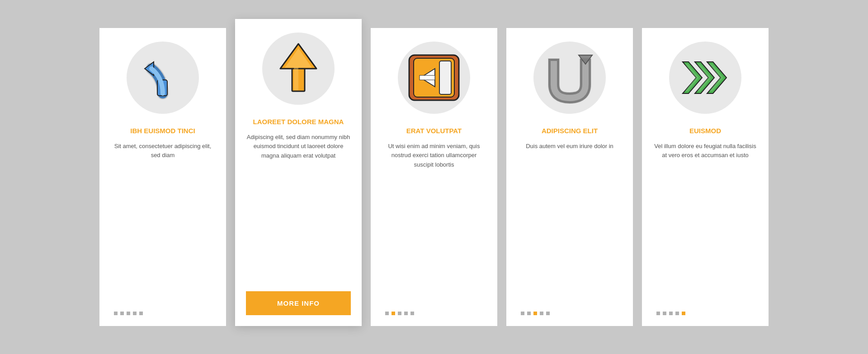 The height and width of the screenshot is (354, 868). Describe the element at coordinates (127, 313) in the screenshot. I see `card-1-dots` at that location.